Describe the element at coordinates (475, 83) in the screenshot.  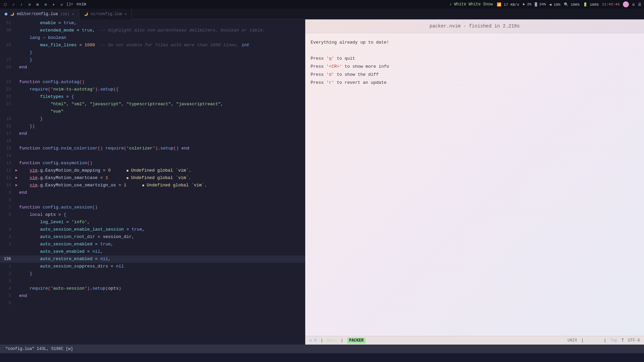
I see `packer-line-6: Press 'r' to revert an update` at that location.